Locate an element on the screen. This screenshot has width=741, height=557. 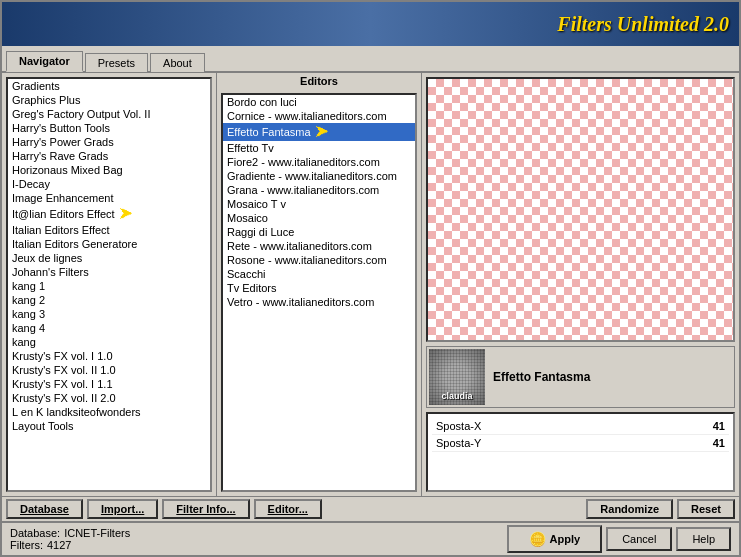
param-value-spostagex: 41 is located at coordinates (719, 426).